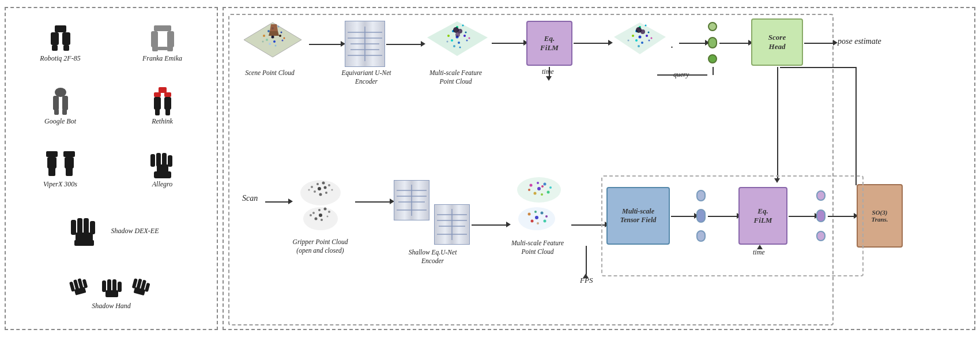 The height and width of the screenshot is (337, 980). I want to click on gripper-item-shadow-dex: Shadow DEX-EE, so click(111, 231).